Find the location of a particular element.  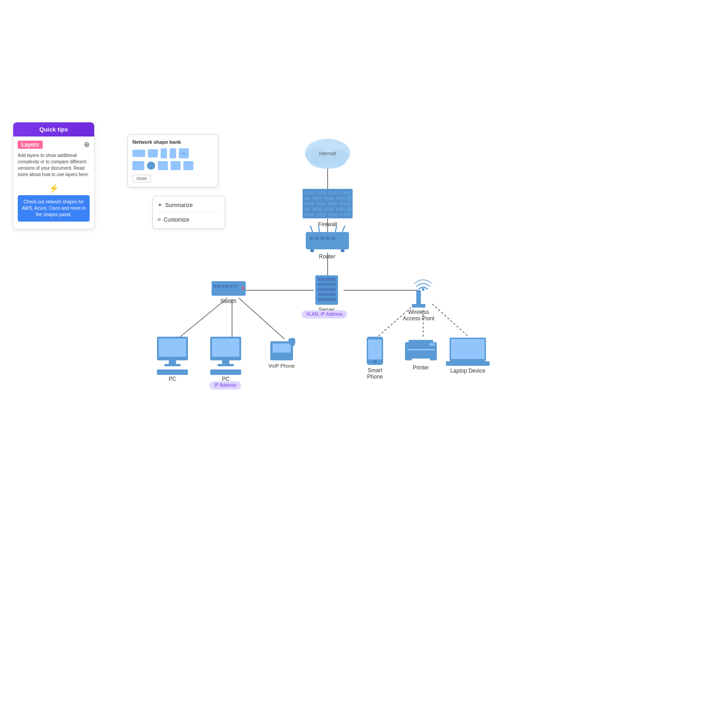

layers-icon: ⊕ is located at coordinates (86, 145).